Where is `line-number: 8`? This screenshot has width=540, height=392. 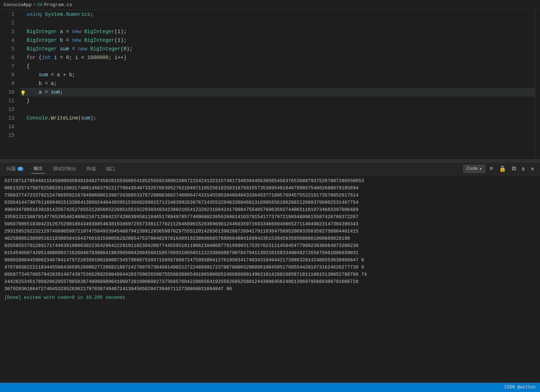
line-number: 8 is located at coordinates (7, 75).